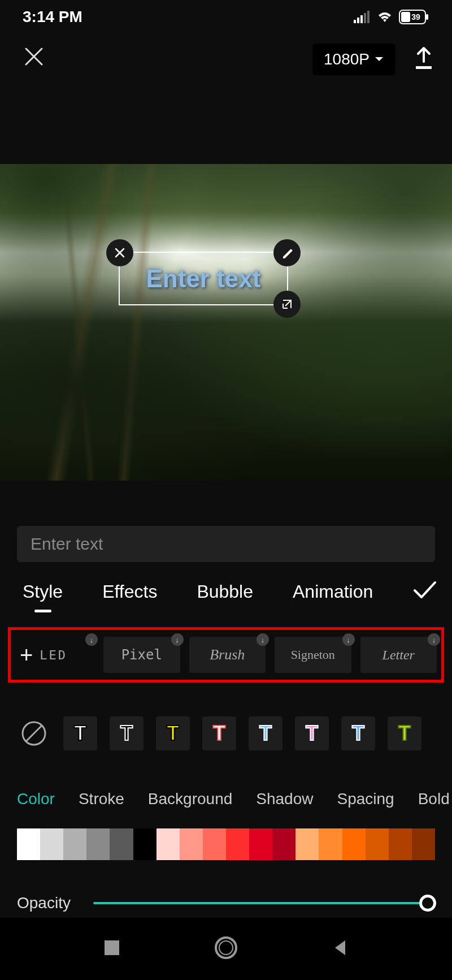  I want to click on export-icon, so click(424, 59).